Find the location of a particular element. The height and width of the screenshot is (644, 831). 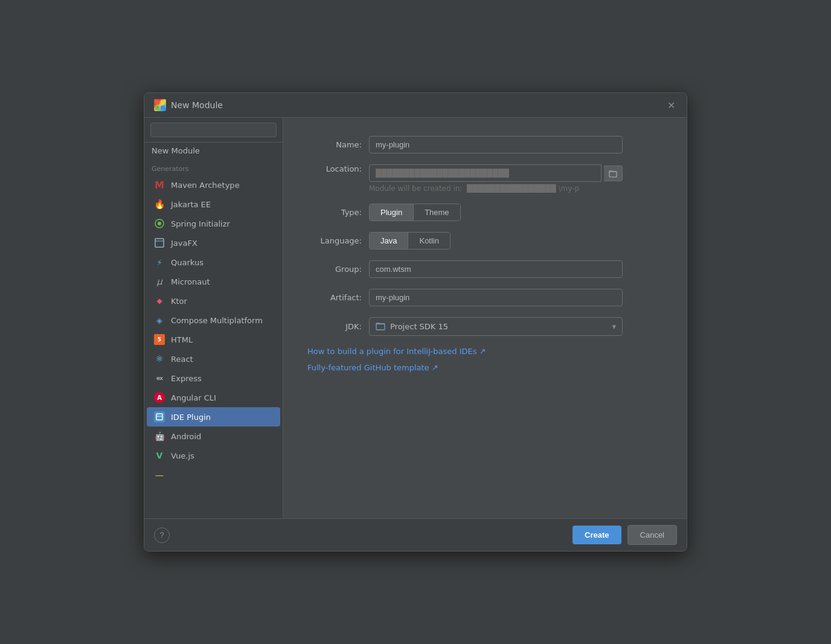

quarkus-icon: ⚡ is located at coordinates (159, 262).